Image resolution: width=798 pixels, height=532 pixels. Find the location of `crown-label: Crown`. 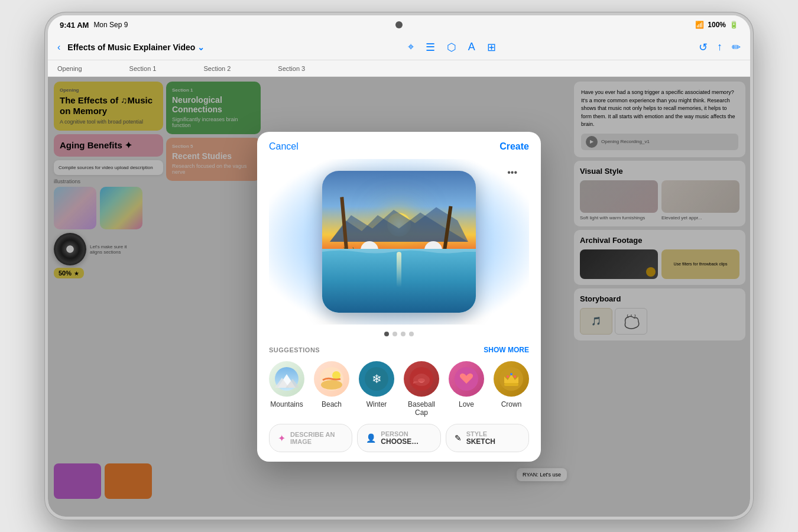

crown-label: Crown is located at coordinates (512, 404).